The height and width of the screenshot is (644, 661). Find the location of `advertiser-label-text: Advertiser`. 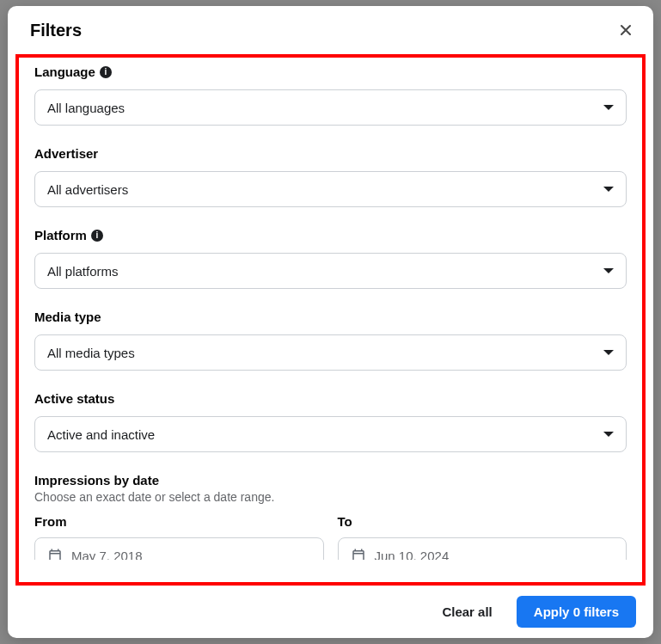

advertiser-label-text: Advertiser is located at coordinates (66, 153).